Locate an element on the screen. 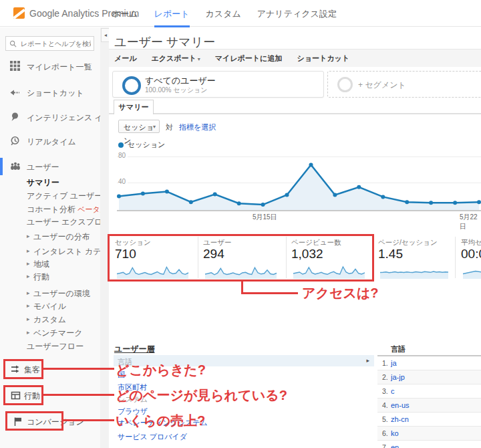  report-toolbar: メール エクスポート▾ マイレポートに追加 ショートカット is located at coordinates (295, 58).